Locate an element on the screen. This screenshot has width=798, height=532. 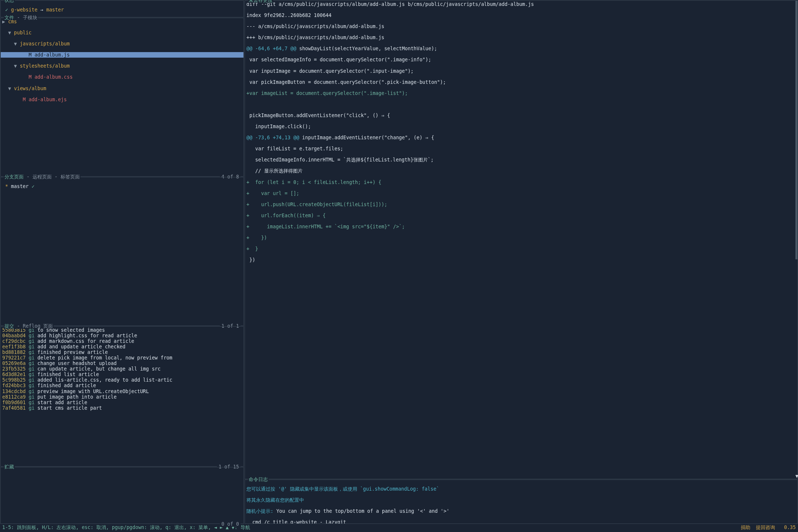
file-tree-row: ▼ public is located at coordinates (122, 33).